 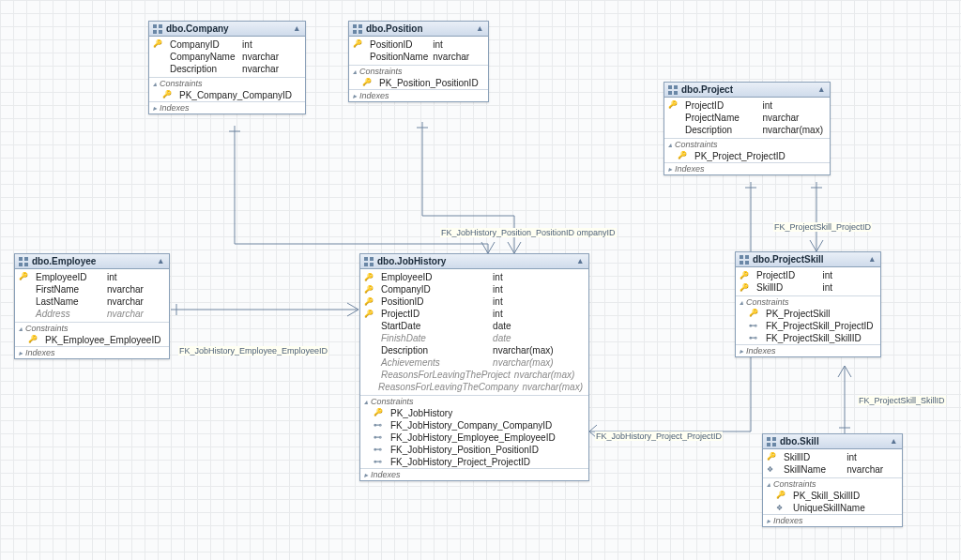 I want to click on constraint-row: UniqueSkillName, so click(x=832, y=508).